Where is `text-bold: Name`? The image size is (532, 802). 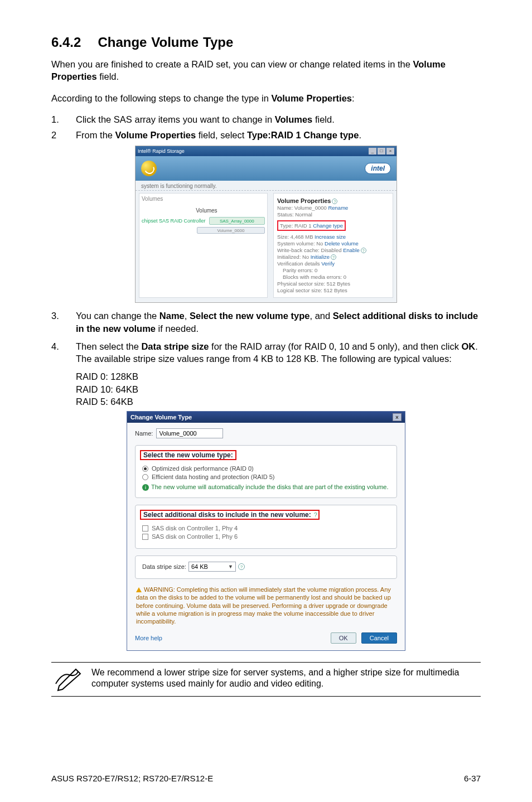
text-bold: Name is located at coordinates (172, 316).